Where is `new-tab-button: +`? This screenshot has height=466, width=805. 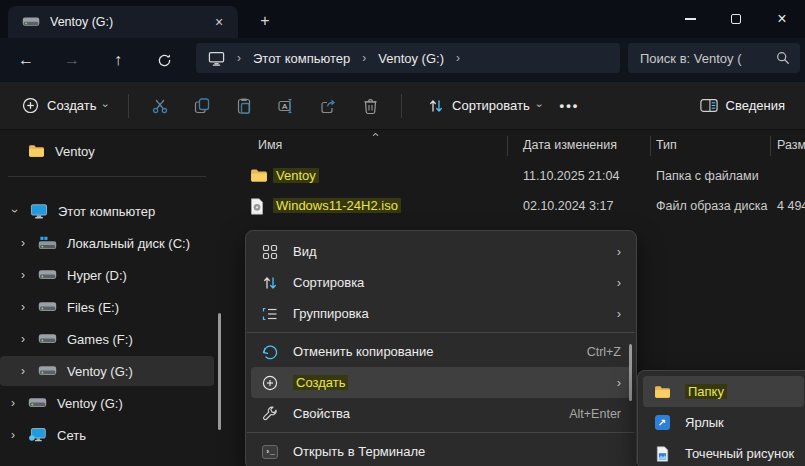 new-tab-button: + is located at coordinates (265, 21).